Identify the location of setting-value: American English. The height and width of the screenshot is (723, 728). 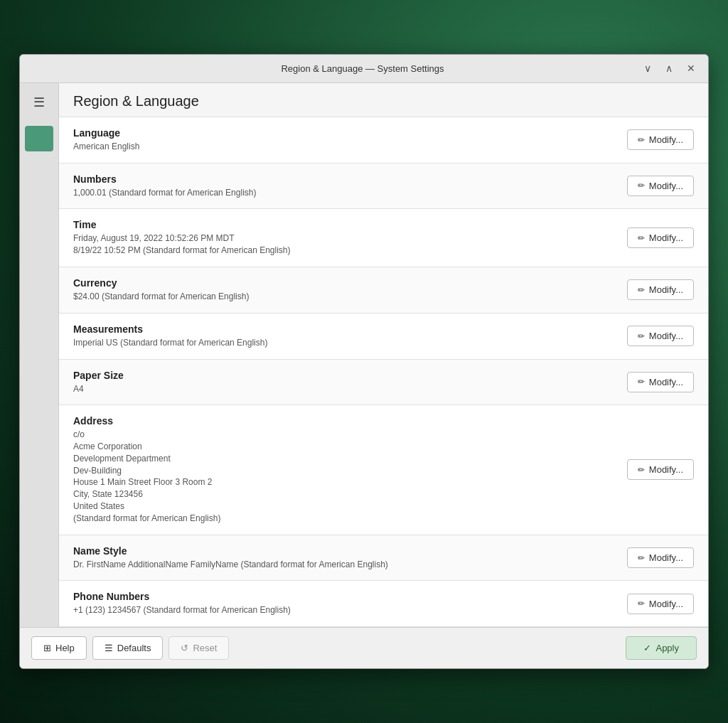
(344, 146).